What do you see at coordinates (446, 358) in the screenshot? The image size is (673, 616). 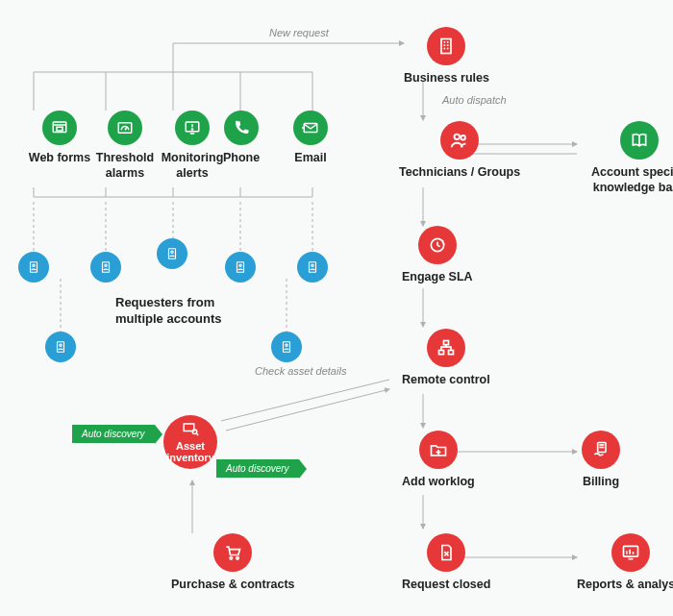 I see `node-remote-control: Remote control` at bounding box center [446, 358].